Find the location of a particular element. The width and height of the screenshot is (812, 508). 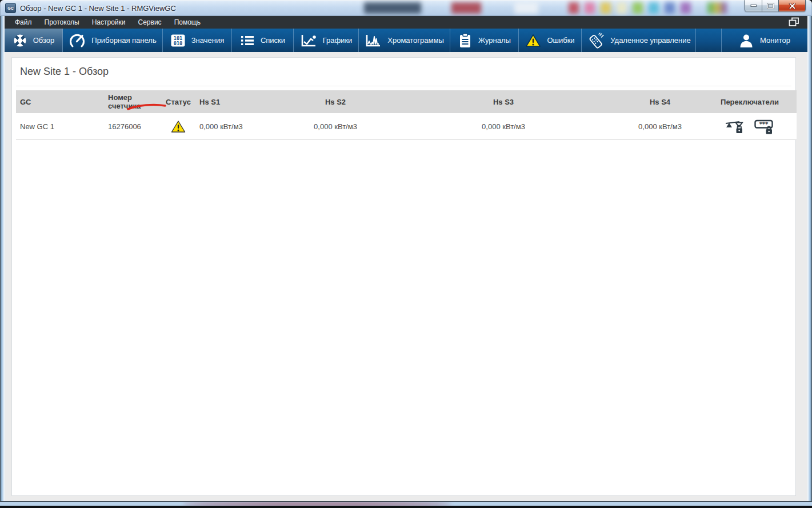

desktop-strip is located at coordinates (406, 507).